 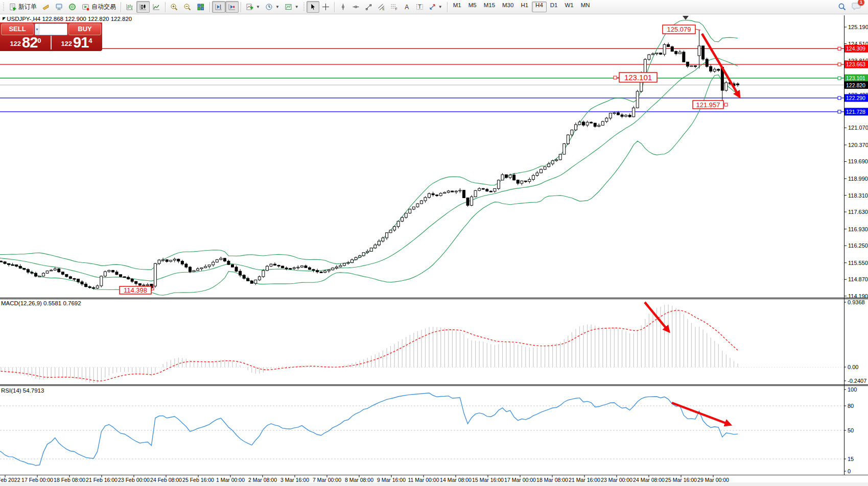 What do you see at coordinates (419, 7) in the screenshot?
I see `svg-text: T` at bounding box center [419, 7].